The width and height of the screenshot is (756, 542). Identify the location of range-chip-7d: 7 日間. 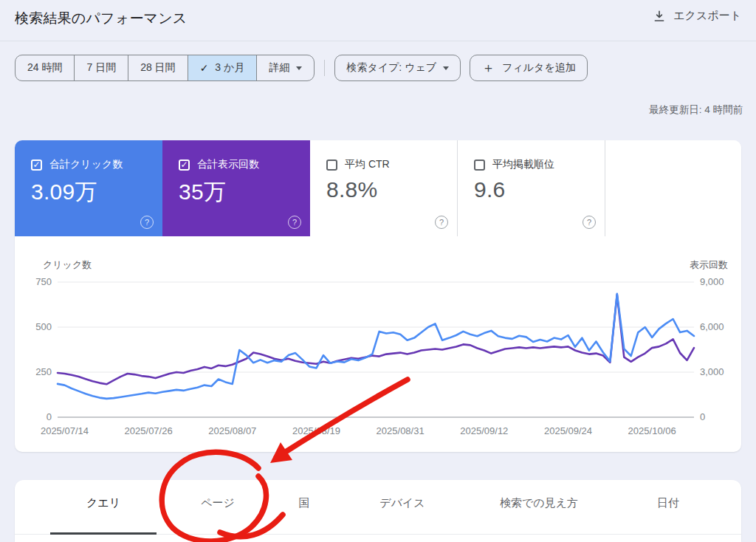
(100, 68).